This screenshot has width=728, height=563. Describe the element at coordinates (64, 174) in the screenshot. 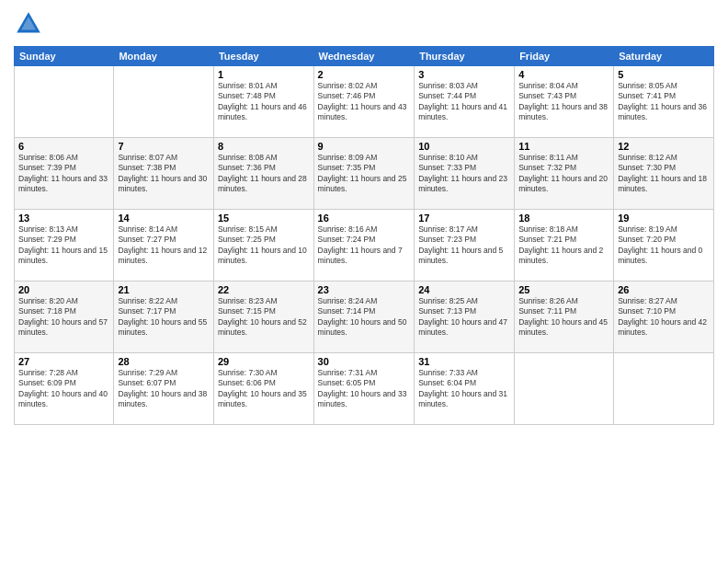

I see `calendar-cell: 6Sunrise: 8:06 AM Sunset: 7:39 PM Daylig…` at that location.